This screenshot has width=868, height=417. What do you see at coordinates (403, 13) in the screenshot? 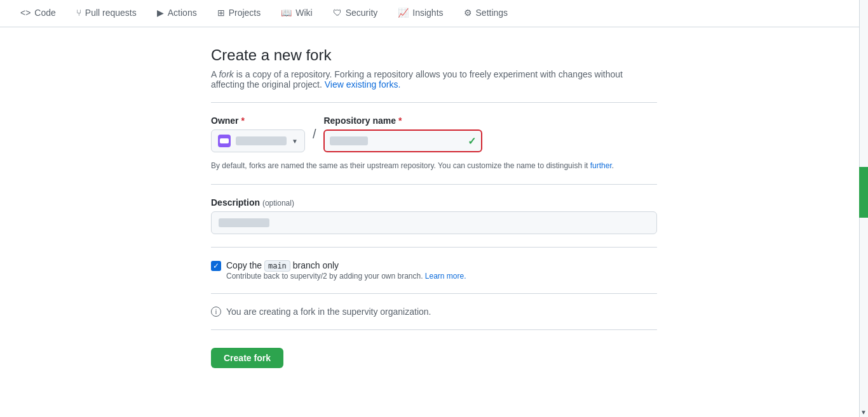
I see `insights-icon: 📈` at bounding box center [403, 13].